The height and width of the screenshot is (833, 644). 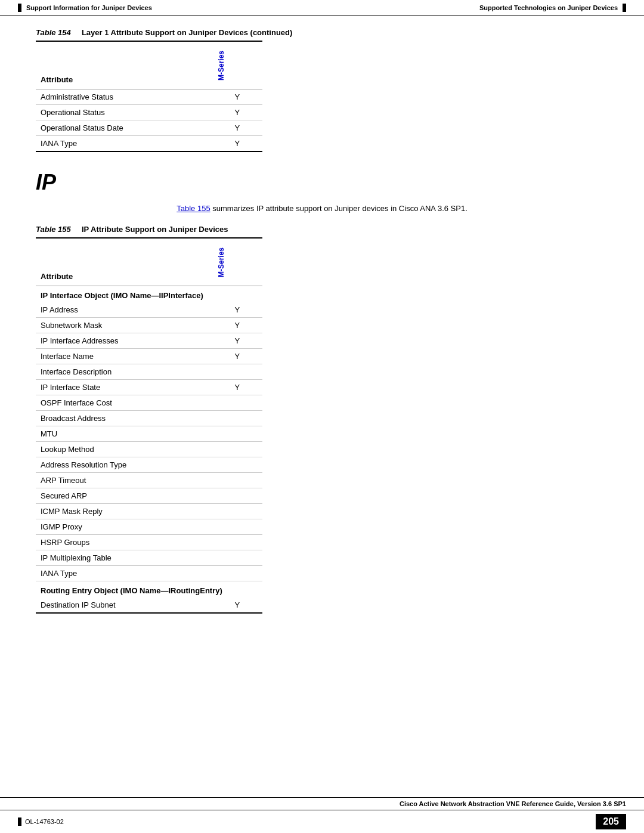 I want to click on summary-text: summarizes IP attribute support on Junip…, so click(x=339, y=209).